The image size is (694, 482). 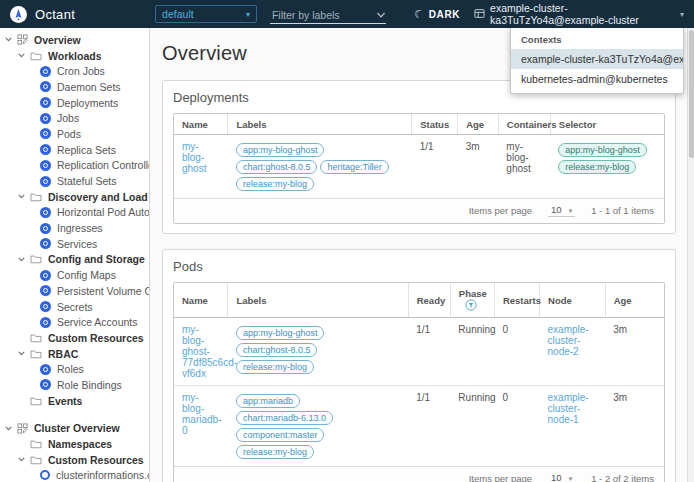 What do you see at coordinates (68, 118) in the screenshot?
I see `sidebar-item-label: Jobs` at bounding box center [68, 118].